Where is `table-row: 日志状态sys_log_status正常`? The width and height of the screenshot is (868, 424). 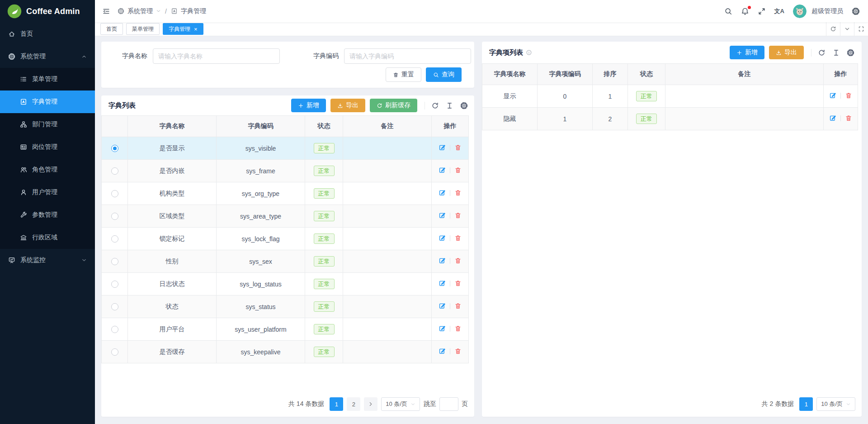
table-row: 日志状态sys_log_status正常 is located at coordinates (285, 284).